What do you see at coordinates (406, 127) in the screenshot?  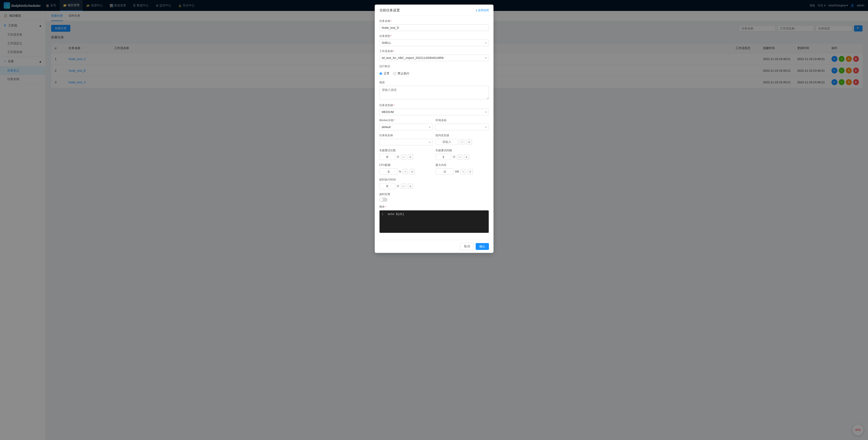 I see `worker-group-select: default` at bounding box center [406, 127].